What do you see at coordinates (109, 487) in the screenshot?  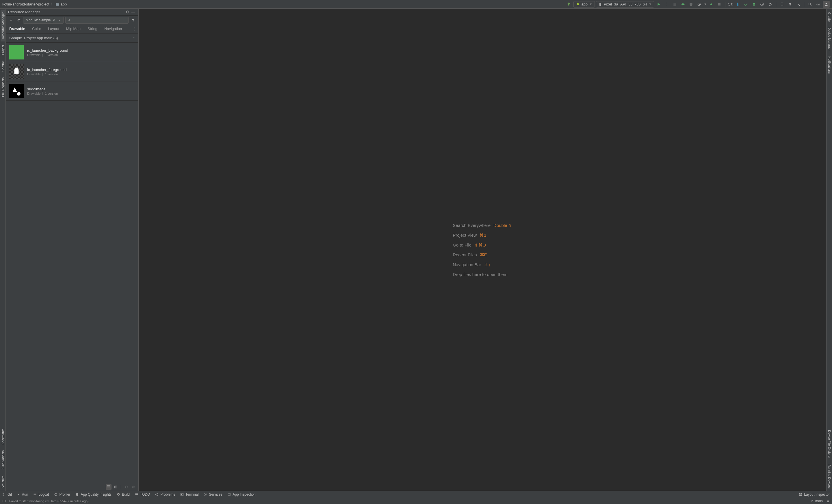 I see `list-view-icon: ☰` at bounding box center [109, 487].